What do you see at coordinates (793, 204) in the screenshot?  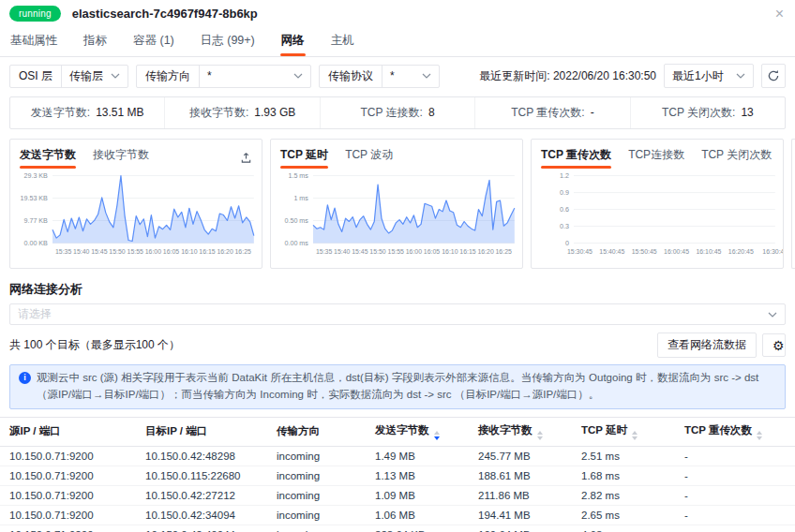 I see `chart-card-partial` at bounding box center [793, 204].